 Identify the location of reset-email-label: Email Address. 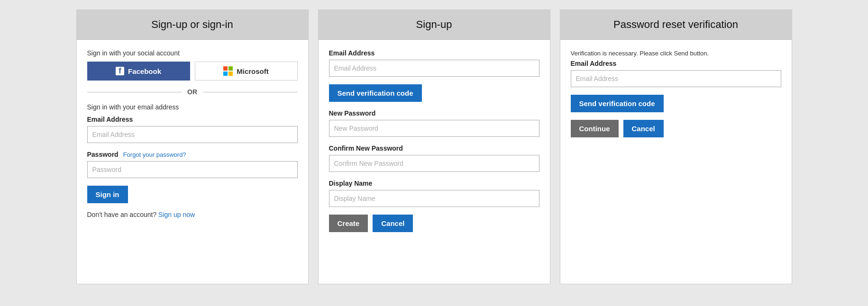
(676, 63).